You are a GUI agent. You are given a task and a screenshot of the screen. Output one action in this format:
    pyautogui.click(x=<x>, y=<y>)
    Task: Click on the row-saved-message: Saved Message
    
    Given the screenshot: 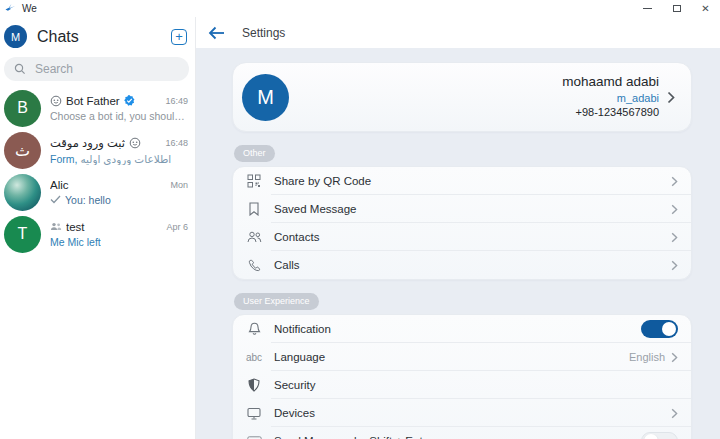 What is the action you would take?
    pyautogui.click(x=462, y=209)
    